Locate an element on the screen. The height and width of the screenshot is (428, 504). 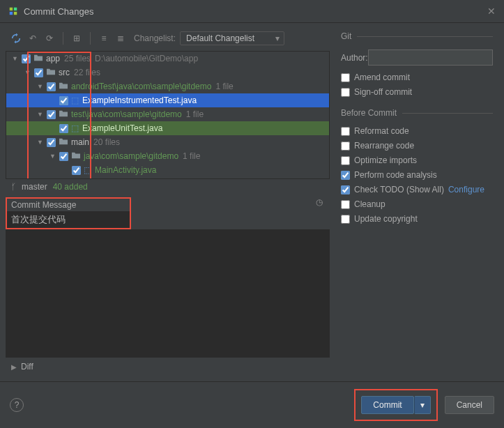
optimize-checkbox is located at coordinates (346, 160).